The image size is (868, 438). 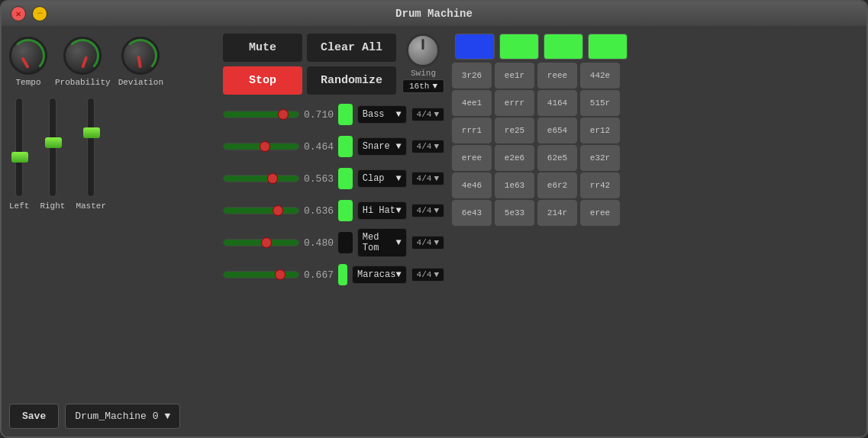 What do you see at coordinates (20, 157) in the screenshot?
I see `left-fader-thumb` at bounding box center [20, 157].